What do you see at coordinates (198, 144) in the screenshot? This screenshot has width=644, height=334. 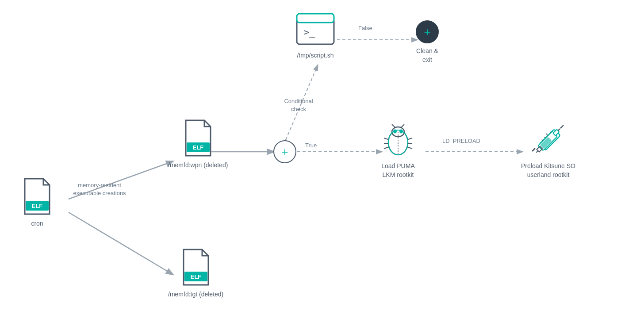 I see `memfd-wpn-node: ELF /memfd:wpn (deleted)` at bounding box center [198, 144].